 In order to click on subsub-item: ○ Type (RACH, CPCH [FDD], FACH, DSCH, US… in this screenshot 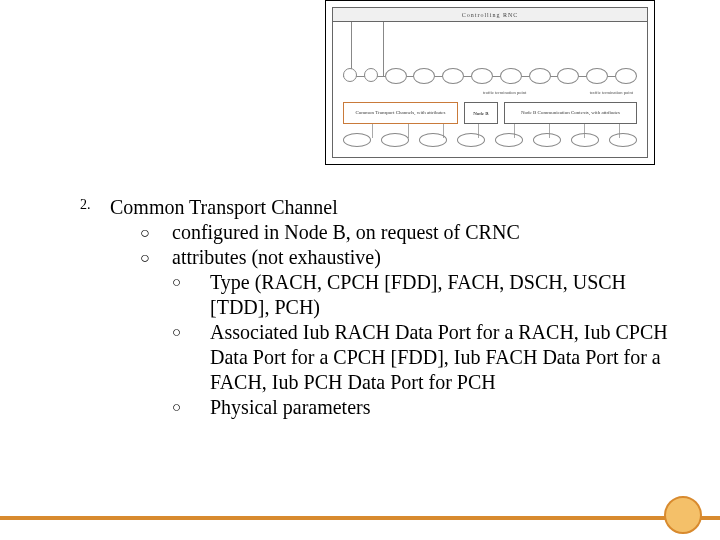, I will do `click(390, 295)`.